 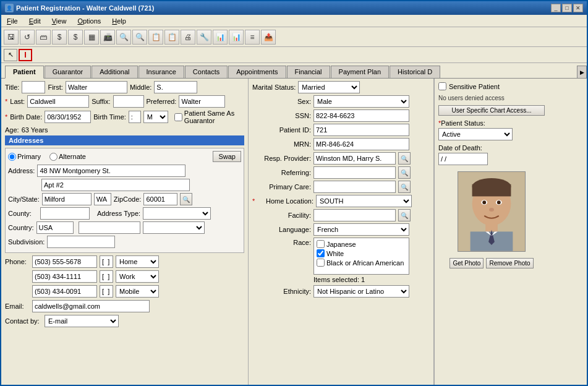 What do you see at coordinates (129, 101) in the screenshot?
I see `suffix-input` at bounding box center [129, 101].